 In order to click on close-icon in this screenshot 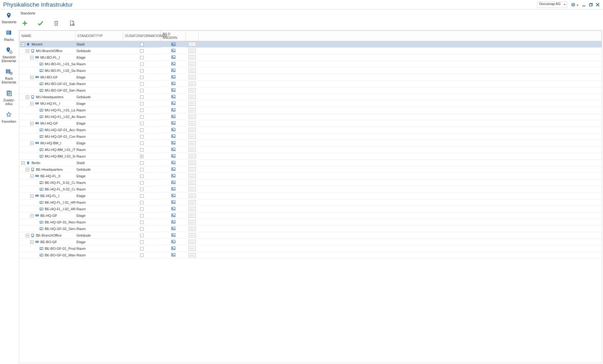, I will do `click(598, 5)`.